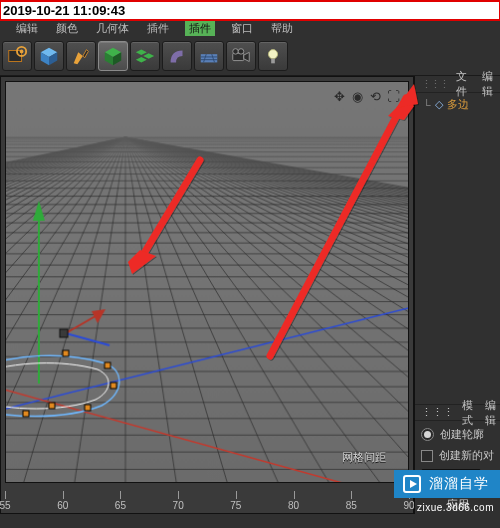 The width and height of the screenshot is (500, 528). I want to click on ruler-label: 80, so click(294, 506).